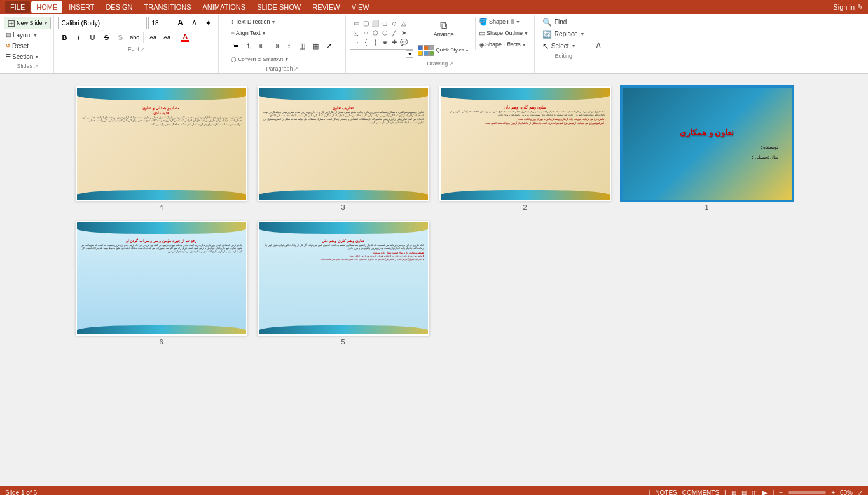 This screenshot has height=495, width=868. Describe the element at coordinates (27, 35) in the screenshot. I see `layout-btn: ▤ Layout ▼` at that location.